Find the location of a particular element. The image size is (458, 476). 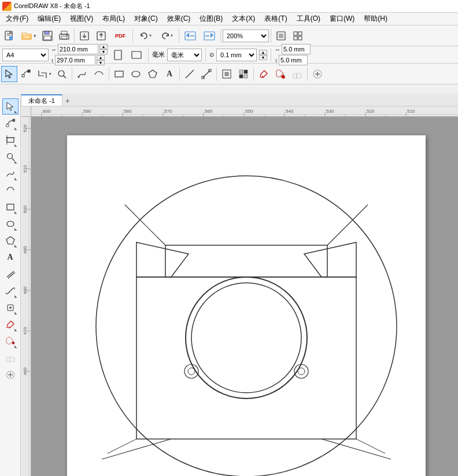

menu-layout: 布局(L) is located at coordinates (113, 19).